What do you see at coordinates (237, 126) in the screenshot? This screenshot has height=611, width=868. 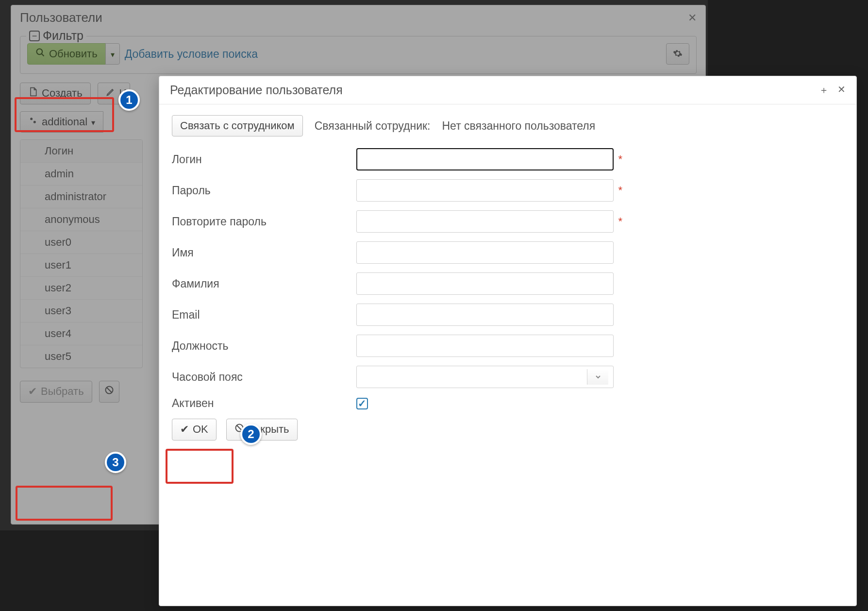 I see `link-employee-label: Связать с сотрудником` at bounding box center [237, 126].